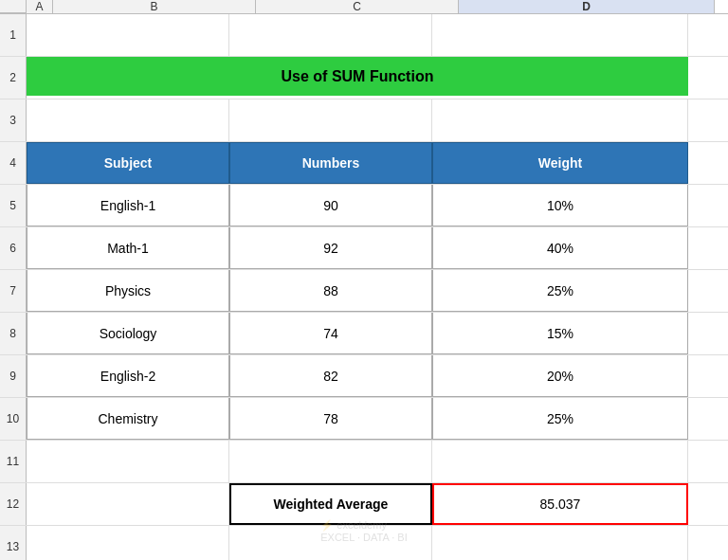  What do you see at coordinates (364, 78) in the screenshot?
I see `row-2: 2 Use of SUM Function` at bounding box center [364, 78].